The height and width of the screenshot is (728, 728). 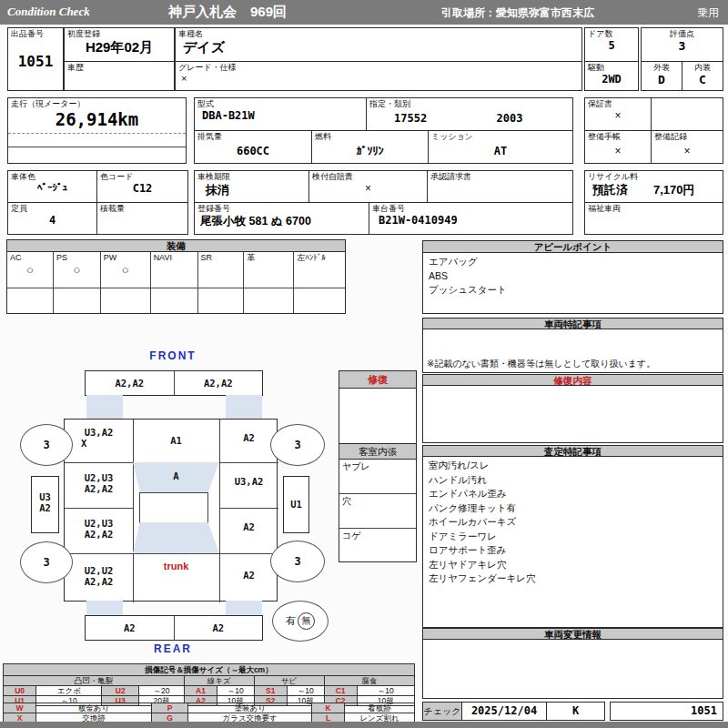 I want to click on equipment-table: AC ○ PS ○ PW ○ NAVI SR 革 左ﾊﾝﾄﾞﾙ, so click(x=177, y=282).